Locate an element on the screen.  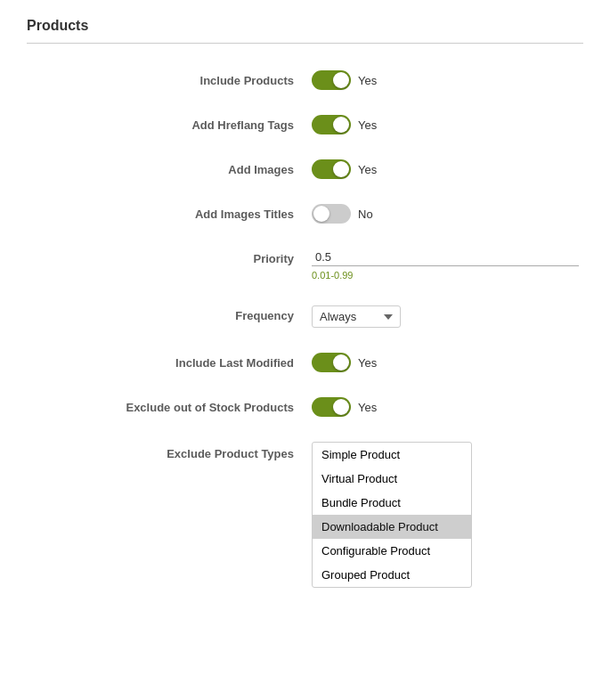
exclude-out-of-stock-row: Exclude out of Stock Products Yes is located at coordinates (305, 407).